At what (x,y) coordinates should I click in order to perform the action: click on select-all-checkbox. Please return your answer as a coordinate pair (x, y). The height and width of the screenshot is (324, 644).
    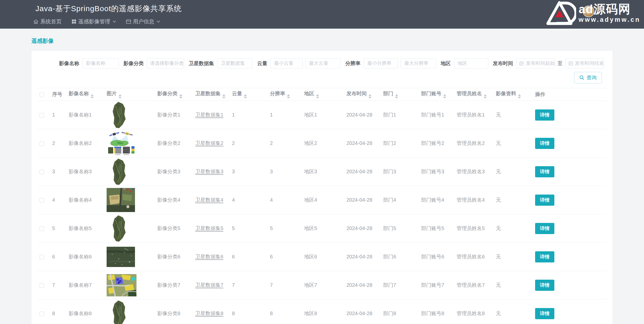
    Looking at the image, I should click on (42, 95).